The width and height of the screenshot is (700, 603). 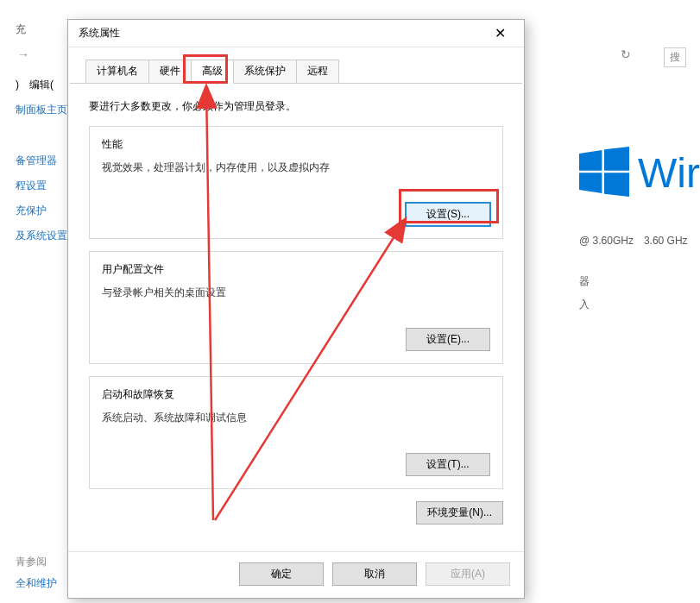 I want to click on tab-computer-name: 计算机名, so click(x=117, y=71).